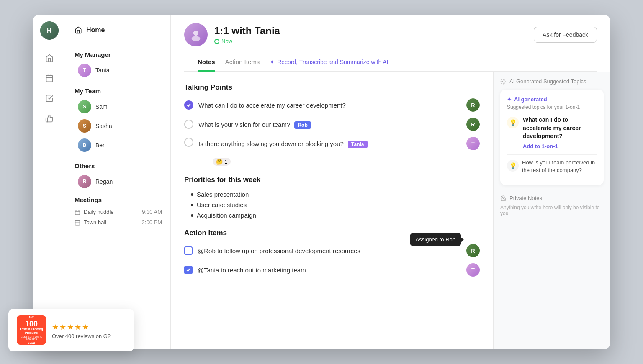 This screenshot has width=643, height=364. Describe the element at coordinates (513, 123) in the screenshot. I see `lightbulb-icon: 💡` at that location.